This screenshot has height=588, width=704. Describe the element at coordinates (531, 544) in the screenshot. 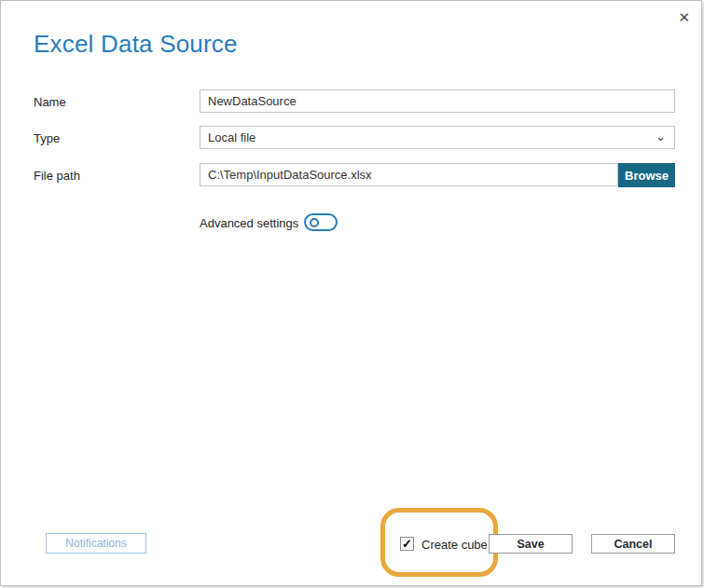

I see `save-button: Save` at that location.